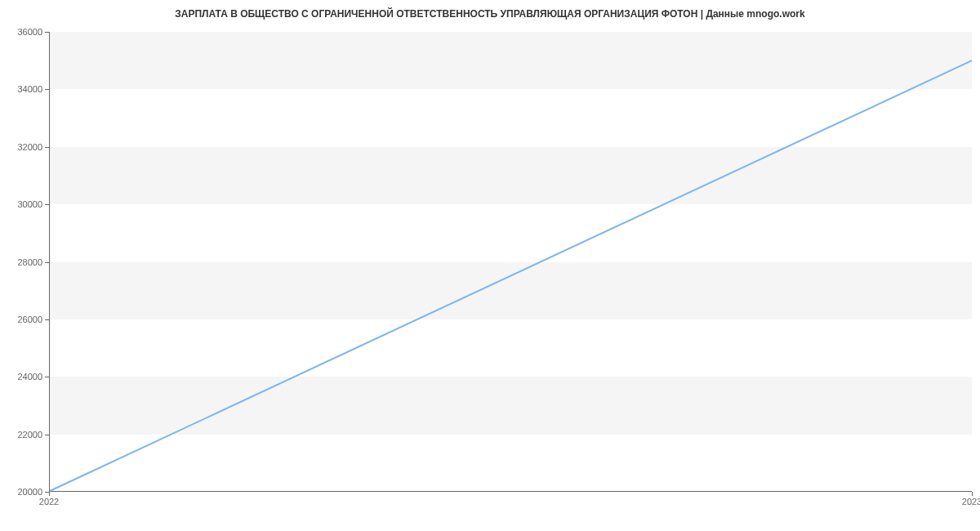 Image resolution: width=980 pixels, height=531 pixels. What do you see at coordinates (49, 502) in the screenshot?
I see `x-tick-label: 2022` at bounding box center [49, 502].